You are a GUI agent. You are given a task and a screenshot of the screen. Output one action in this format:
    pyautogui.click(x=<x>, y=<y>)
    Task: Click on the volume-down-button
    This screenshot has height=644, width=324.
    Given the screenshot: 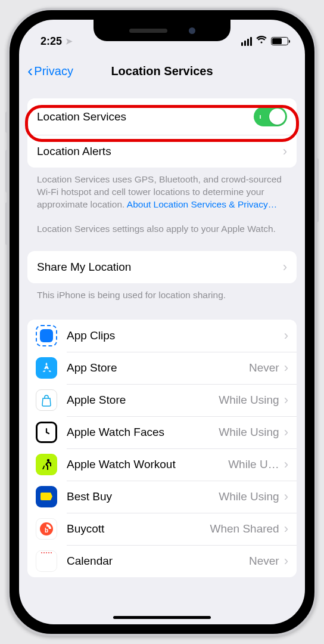 What is the action you would take?
    pyautogui.click(x=7, y=224)
    